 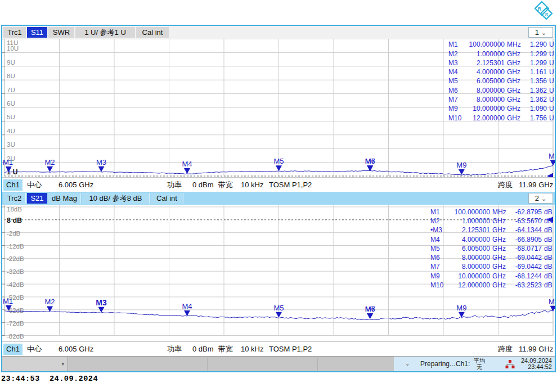 I want to click on trace1-format-button: SWR, so click(x=61, y=33).